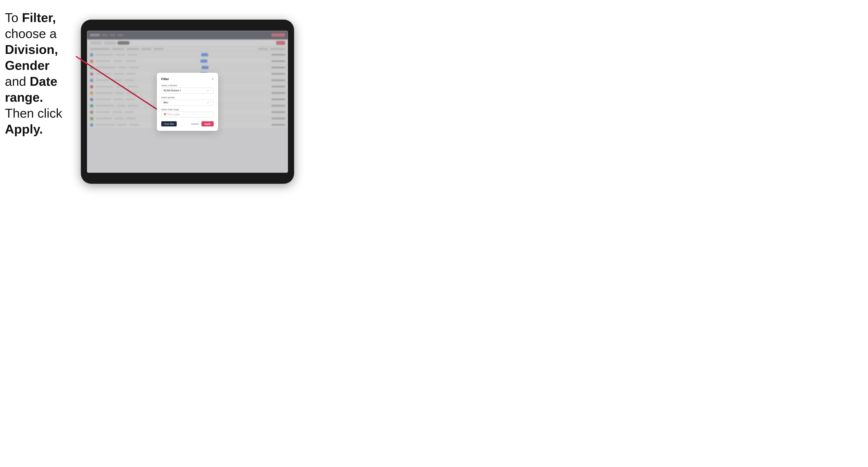 The width and height of the screenshot is (868, 467). I want to click on instruction-line3: and Date range., so click(31, 89).